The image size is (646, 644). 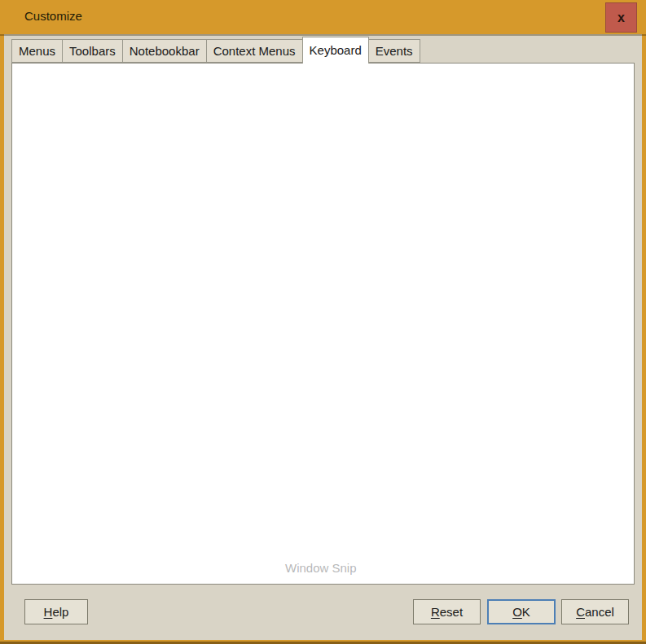 I want to click on tab: Context Menus, so click(x=254, y=50).